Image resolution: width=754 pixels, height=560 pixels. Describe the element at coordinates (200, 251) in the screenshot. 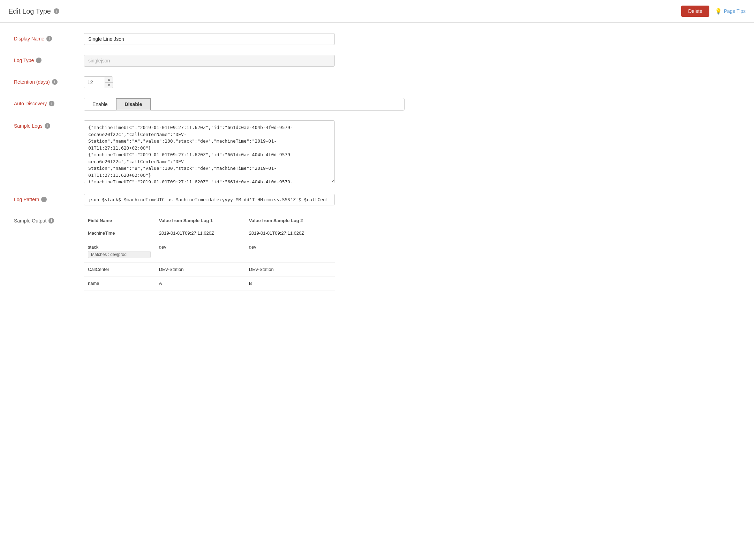

I see `val1-cell: dev` at that location.